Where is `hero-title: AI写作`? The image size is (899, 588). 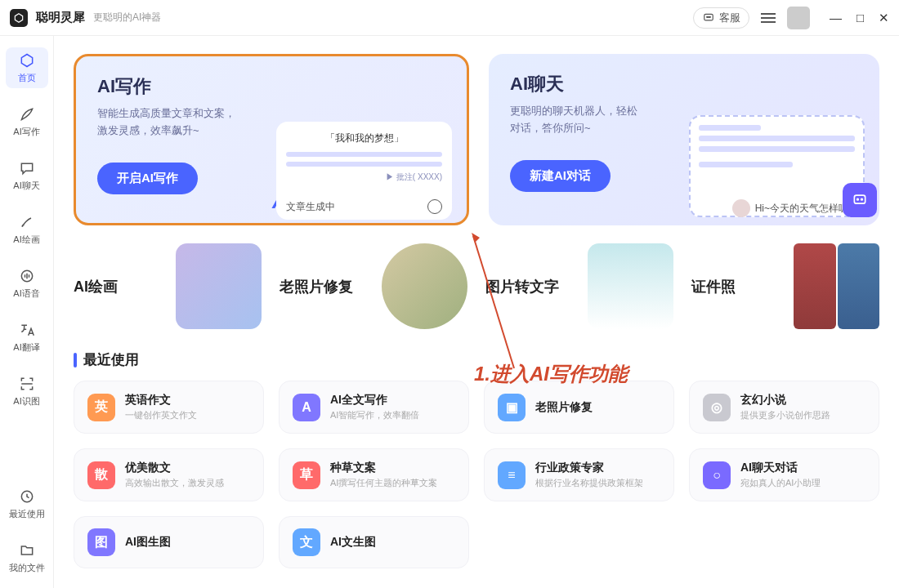 hero-title: AI写作 is located at coordinates (271, 87).